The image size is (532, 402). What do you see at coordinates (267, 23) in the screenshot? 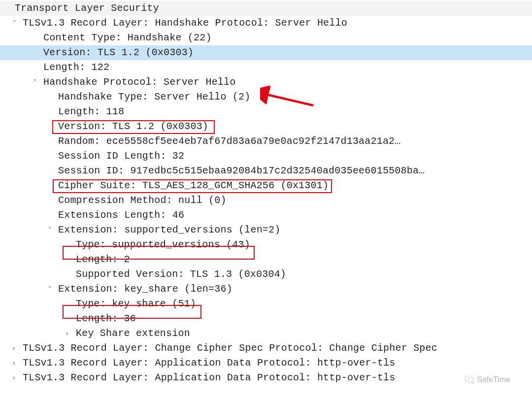
I see `tree-item-record-handshake: ˅ TLSv1.3 Record Layer: Handshake Protoc…` at bounding box center [267, 23].